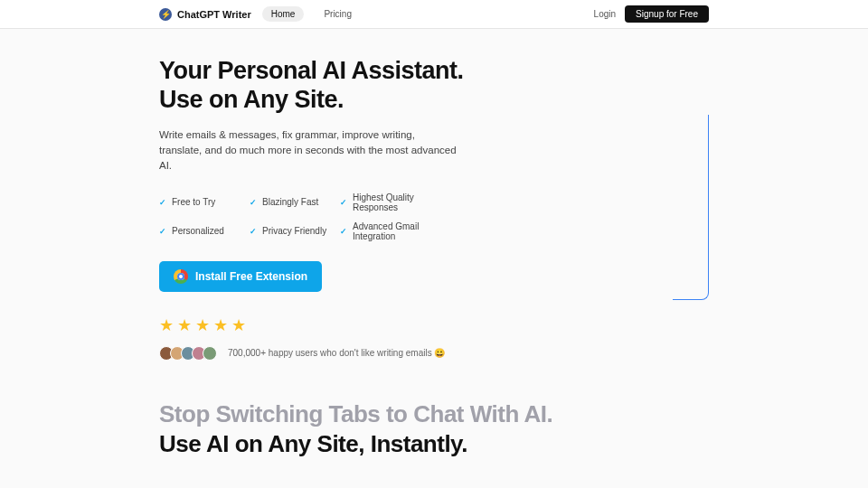 The height and width of the screenshot is (488, 868). Describe the element at coordinates (184, 486) in the screenshot. I see `outlook-icon` at that location.